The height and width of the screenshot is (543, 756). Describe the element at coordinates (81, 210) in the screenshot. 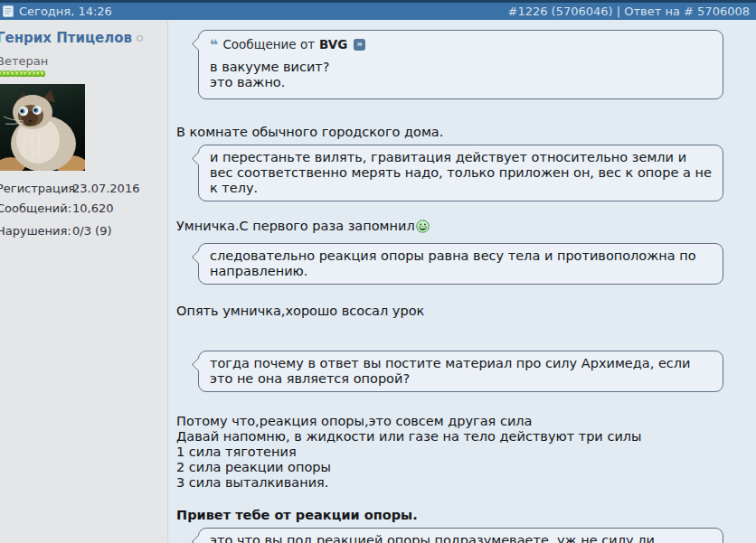

I see `user-info: Регистрация: 23.07.2016 Сообщений: 10,62…` at that location.